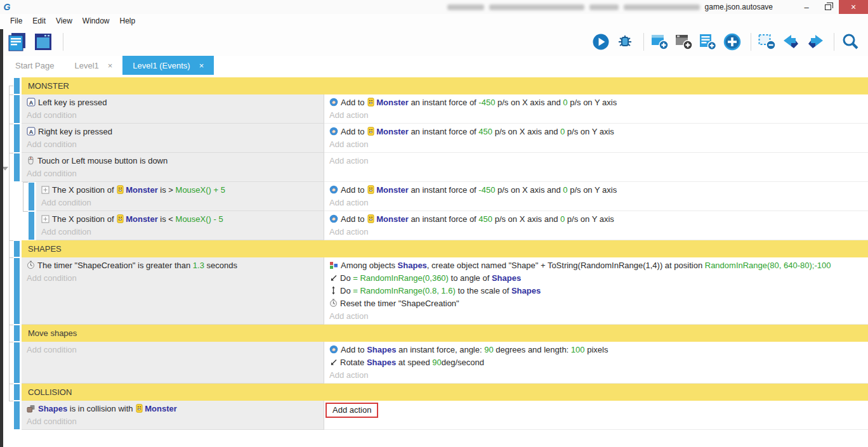 Image resolution: width=868 pixels, height=447 pixels. I want to click on menu-item-edit: Edit, so click(39, 21).